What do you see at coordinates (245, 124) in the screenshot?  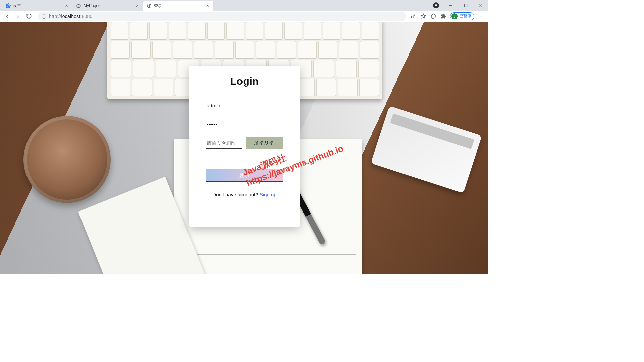 I see `password-input` at bounding box center [245, 124].